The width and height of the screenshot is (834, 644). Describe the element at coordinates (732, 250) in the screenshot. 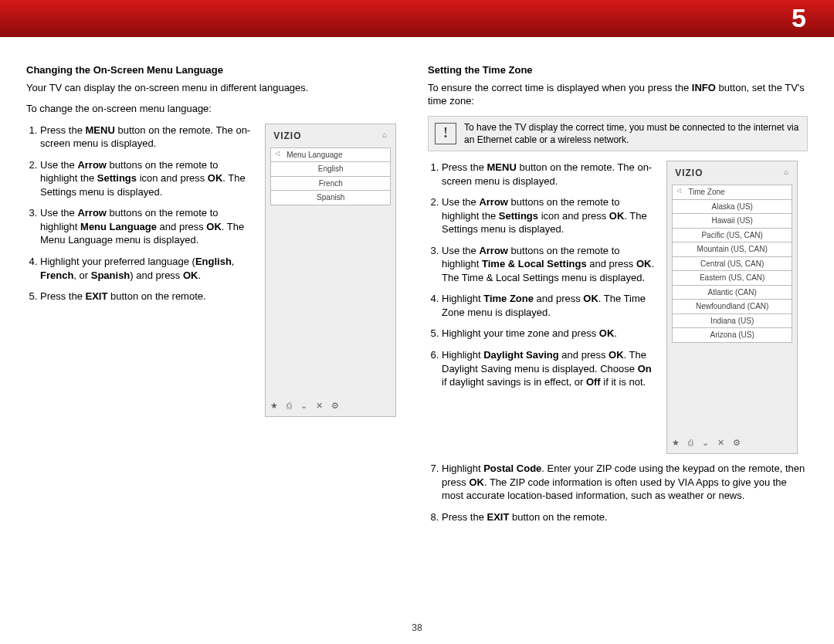

I see `tv-list-item: Mountain (US, CAN)` at that location.